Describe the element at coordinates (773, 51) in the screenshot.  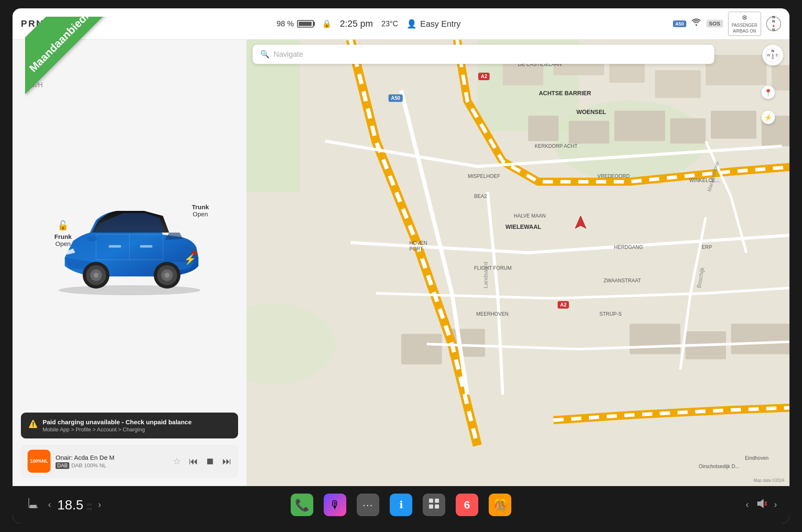
I see `svg-text: N` at that location.